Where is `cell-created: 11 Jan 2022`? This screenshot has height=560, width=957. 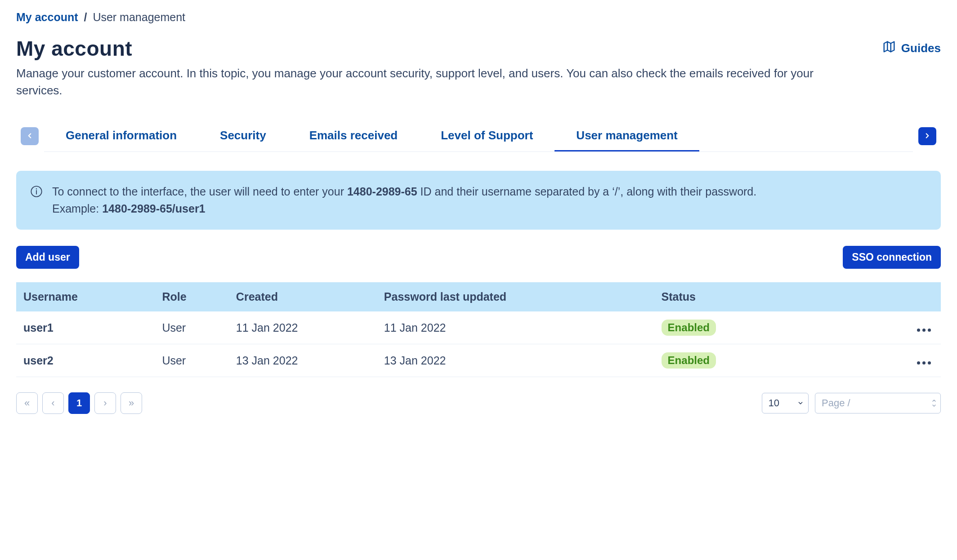
cell-created: 11 Jan 2022 is located at coordinates (303, 328).